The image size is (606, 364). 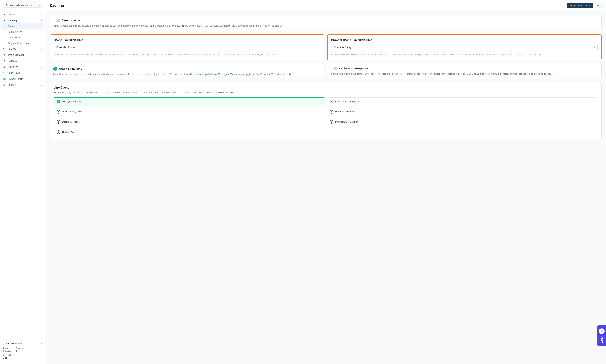 I want to click on vary-option-desktop-mobile: + Desktop / Mobile, so click(x=189, y=122).